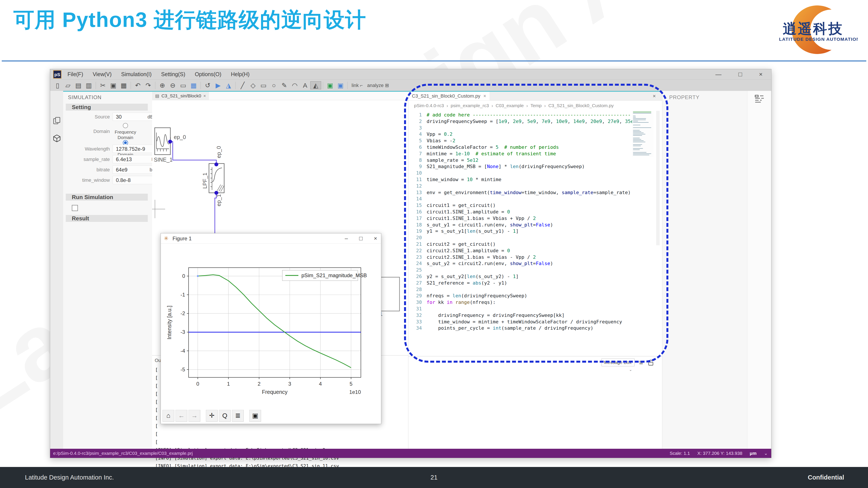  Describe the element at coordinates (581, 106) in the screenshot. I see `breadcrumb-item: C3_S21_sin_Block0_Custom.py` at that location.